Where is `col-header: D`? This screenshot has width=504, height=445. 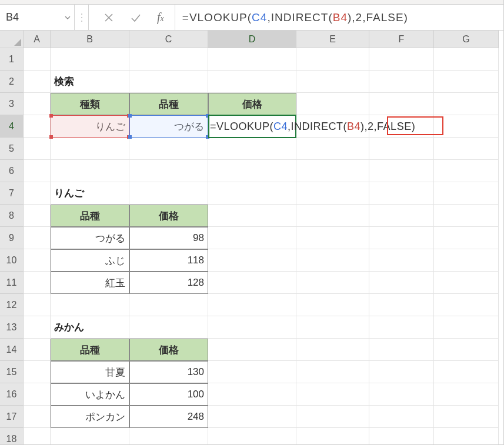
col-header: D is located at coordinates (252, 39).